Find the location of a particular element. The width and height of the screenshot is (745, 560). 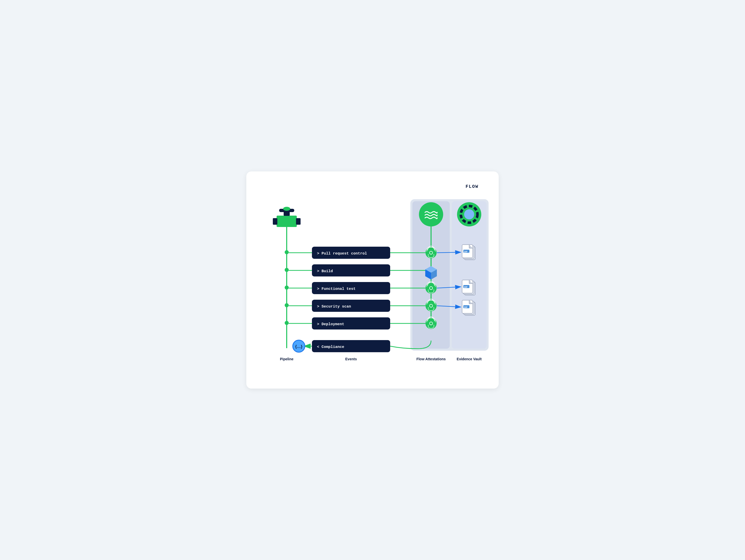

label-events: Events is located at coordinates (351, 359).